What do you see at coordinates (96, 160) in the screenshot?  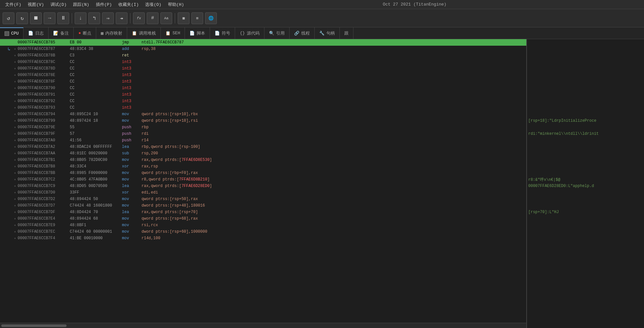 I see `disasm-bytes: 48:8B05 782D0C00` at bounding box center [96, 160].